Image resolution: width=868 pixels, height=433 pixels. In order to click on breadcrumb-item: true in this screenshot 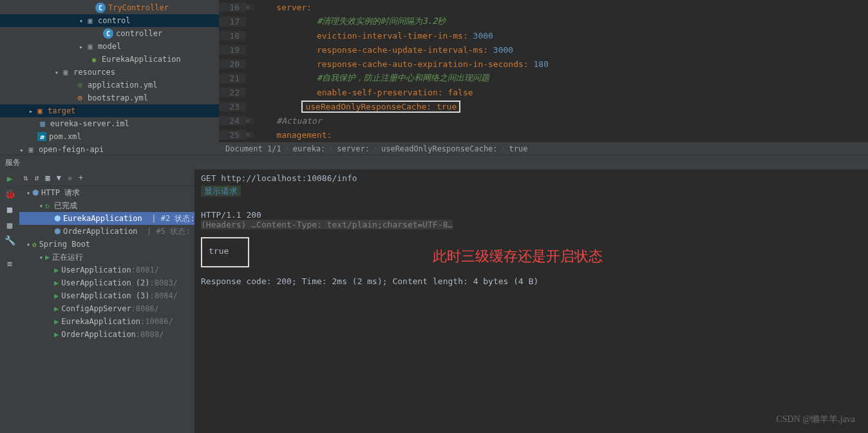, I will do `click(519, 149)`.